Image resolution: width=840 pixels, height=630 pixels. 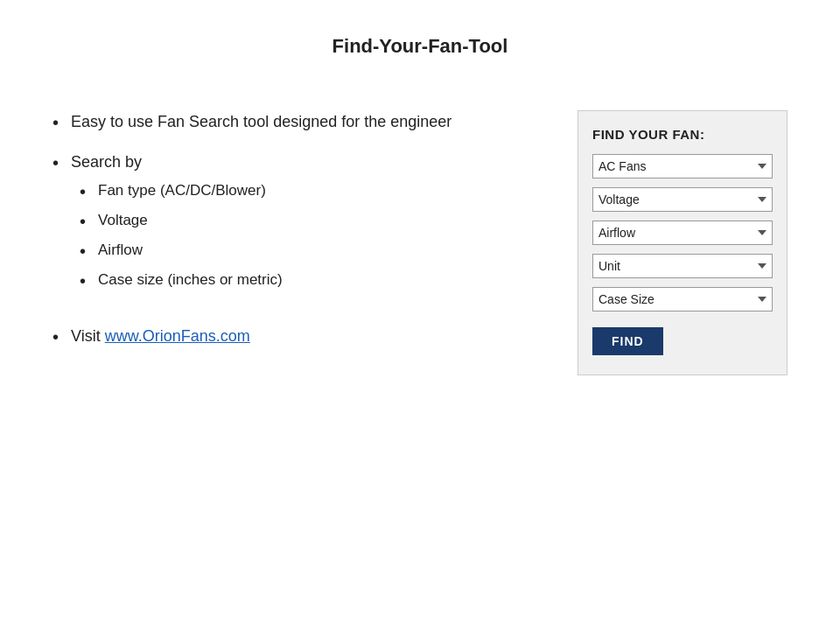 What do you see at coordinates (682, 299) in the screenshot?
I see `case-size-dropdown: Case Size 60mm 80mm 92mm 120mm` at bounding box center [682, 299].